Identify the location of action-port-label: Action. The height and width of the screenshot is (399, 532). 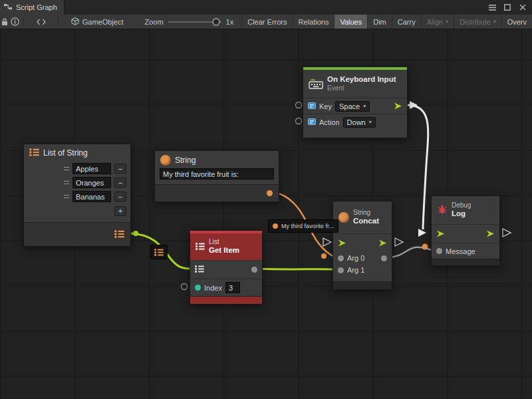
(330, 122).